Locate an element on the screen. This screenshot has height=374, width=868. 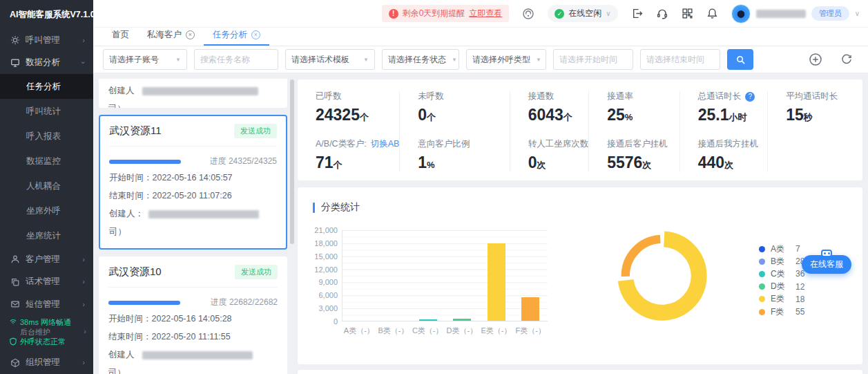
bell-icon is located at coordinates (713, 14).